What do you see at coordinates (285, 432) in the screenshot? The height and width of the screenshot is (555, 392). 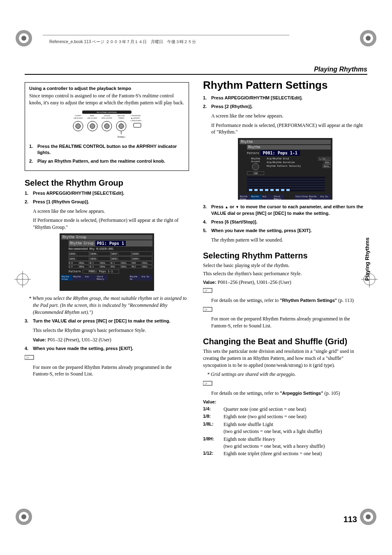 I see `value-list: 1/4:Quarter note (one grid section = one…` at bounding box center [285, 432].